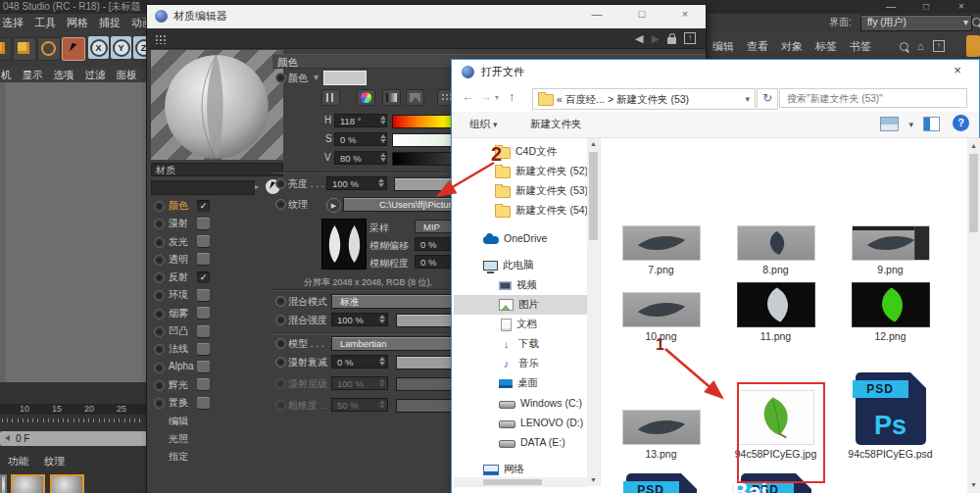  I want to click on channel-item: 颜色, so click(220, 207).